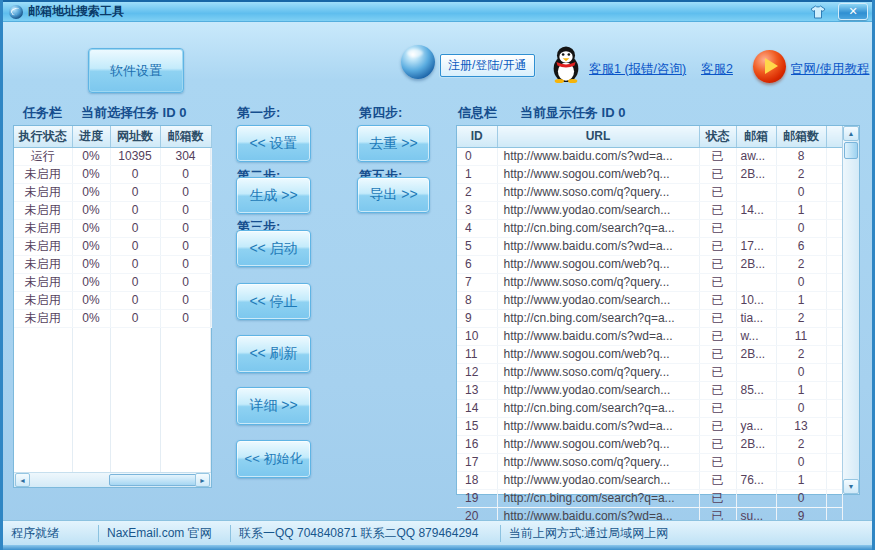  What do you see at coordinates (650, 300) in the screenshot?
I see `table-row: 8http://www.yodao.com/search...已10...1` at bounding box center [650, 300].